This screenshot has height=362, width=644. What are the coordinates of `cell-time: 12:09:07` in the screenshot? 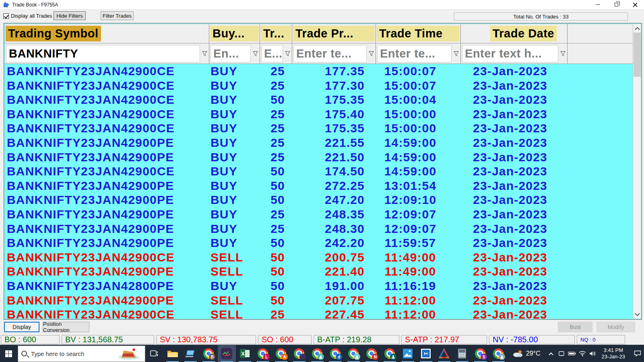 It's located at (419, 214).